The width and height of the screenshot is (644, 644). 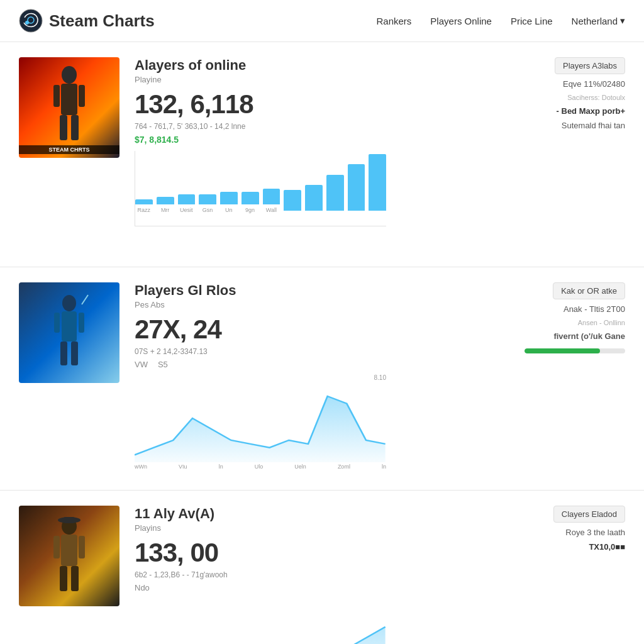 What do you see at coordinates (316, 304) in the screenshot?
I see `game-subtitle-2: Pes Abs` at bounding box center [316, 304].